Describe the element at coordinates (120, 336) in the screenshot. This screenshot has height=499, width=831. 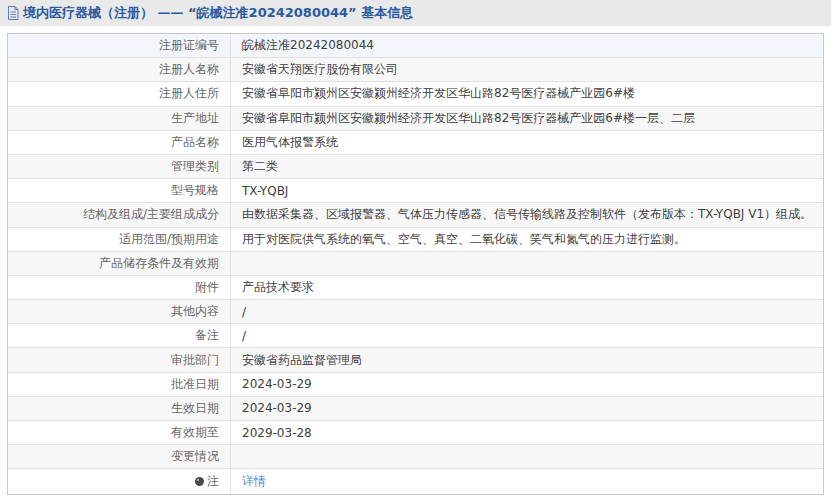
I see `row-label: 备注` at that location.